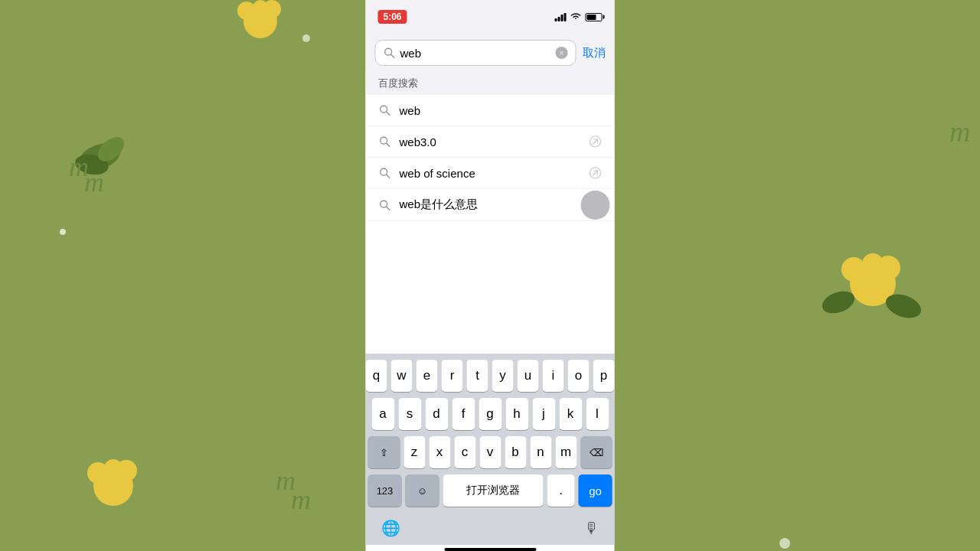 This screenshot has width=980, height=551. I want to click on key-emoji: ☺, so click(423, 491).